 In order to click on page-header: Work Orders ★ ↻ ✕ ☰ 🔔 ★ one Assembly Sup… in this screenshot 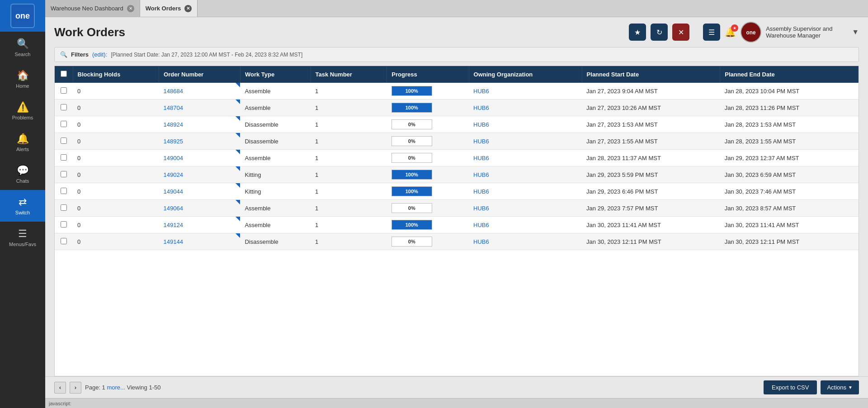, I will do `click(457, 32)`.